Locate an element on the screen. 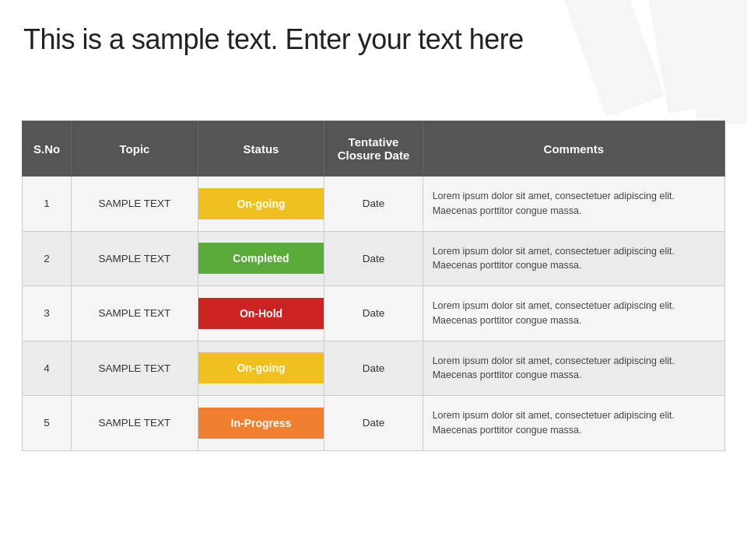 The height and width of the screenshot is (560, 747). table-row: 1SAMPLE TEXTOn-goingDateLorem ipsum dolo… is located at coordinates (374, 204).